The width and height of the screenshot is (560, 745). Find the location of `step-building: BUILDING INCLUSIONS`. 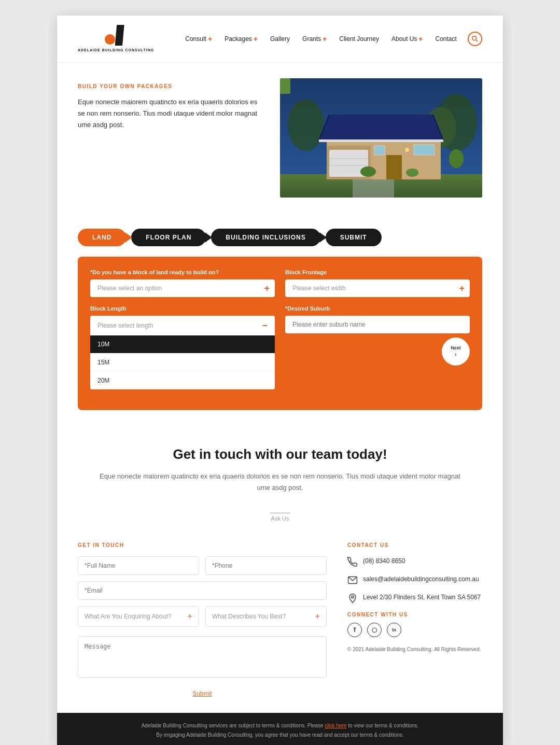

step-building: BUILDING INCLUSIONS is located at coordinates (265, 237).